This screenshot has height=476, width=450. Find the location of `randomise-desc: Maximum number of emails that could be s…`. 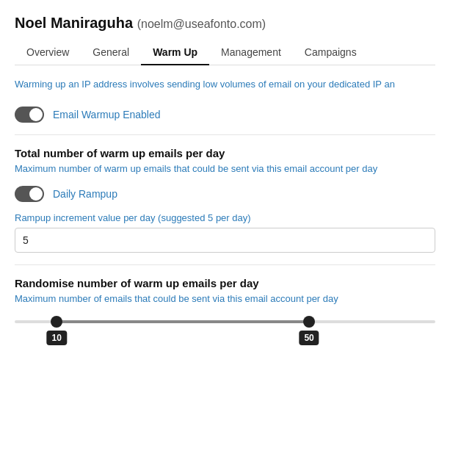

randomise-desc: Maximum number of emails that could be s… is located at coordinates (225, 299).